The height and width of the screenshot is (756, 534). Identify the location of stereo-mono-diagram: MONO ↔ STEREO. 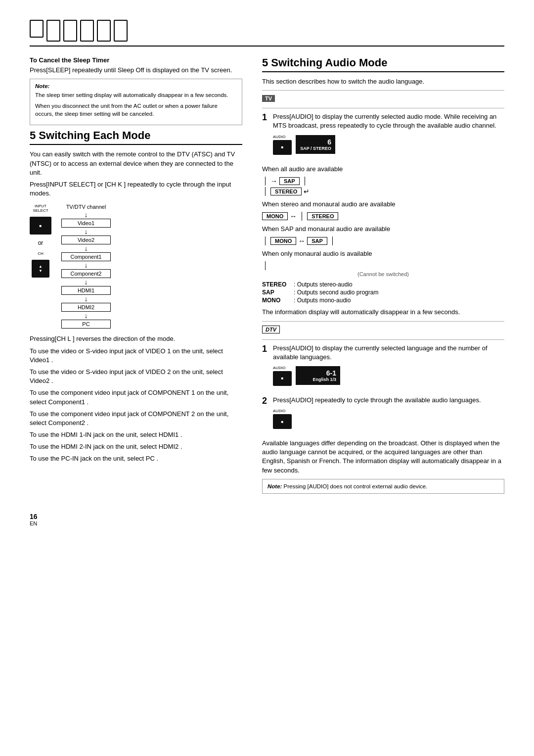
(383, 216).